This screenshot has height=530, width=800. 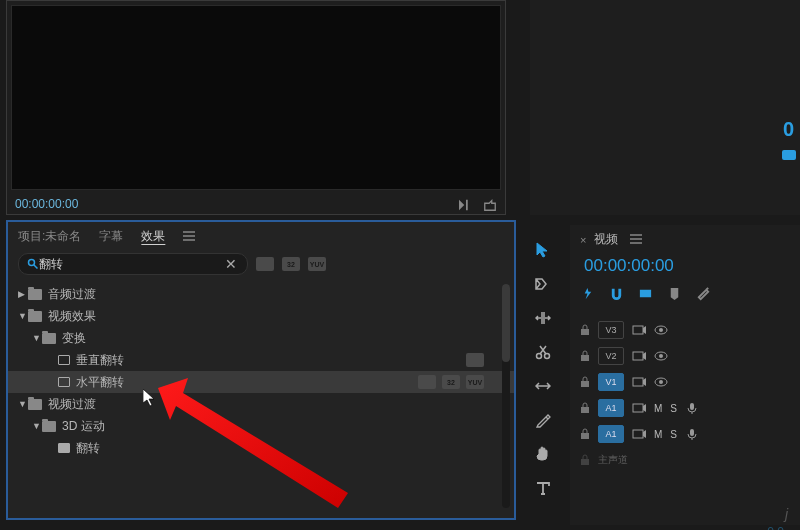 I want to click on timeline-timecode: 00:00:00:00, so click(x=685, y=269).